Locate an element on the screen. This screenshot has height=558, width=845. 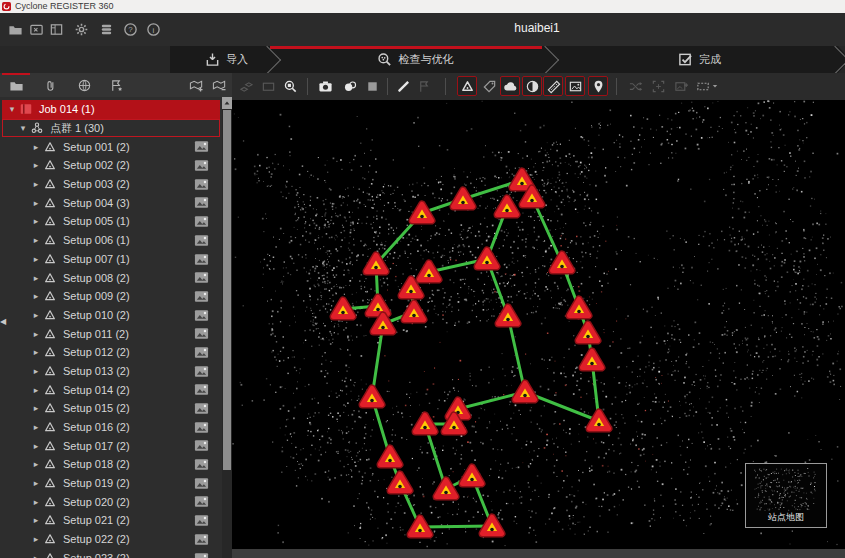
workflow-step-finish: 完成 is located at coordinates (696, 60).